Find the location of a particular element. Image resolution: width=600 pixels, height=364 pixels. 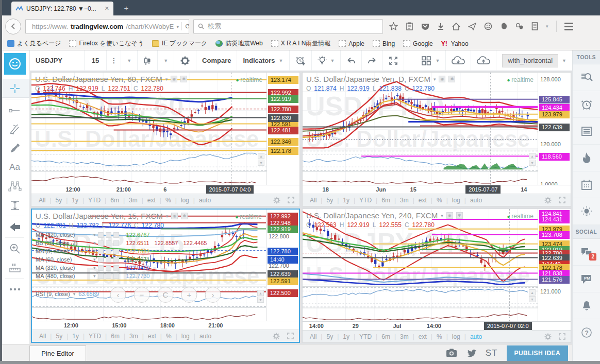

chart-nav-button: ‹ is located at coordinates (119, 294).